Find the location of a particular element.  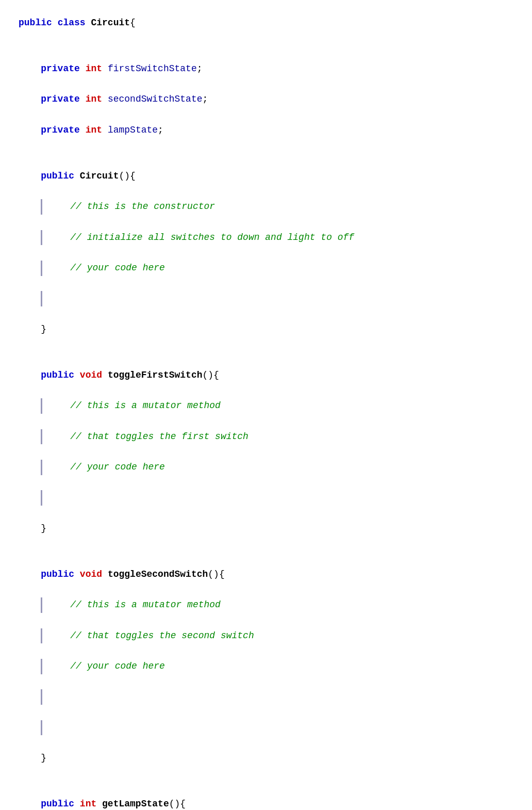

line-1: public class Circuit{ is located at coordinates (266, 23).